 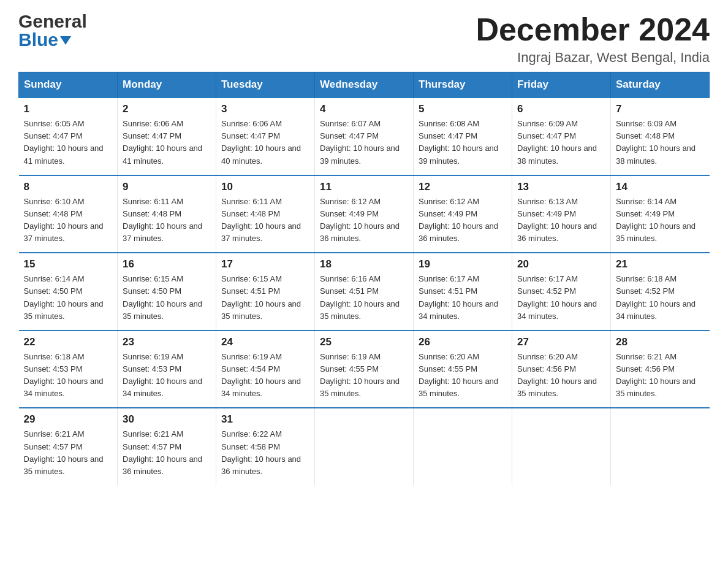 What do you see at coordinates (593, 39) in the screenshot?
I see `title-block: December 2024 Ingraj Bazar, West Bengal,…` at bounding box center [593, 39].